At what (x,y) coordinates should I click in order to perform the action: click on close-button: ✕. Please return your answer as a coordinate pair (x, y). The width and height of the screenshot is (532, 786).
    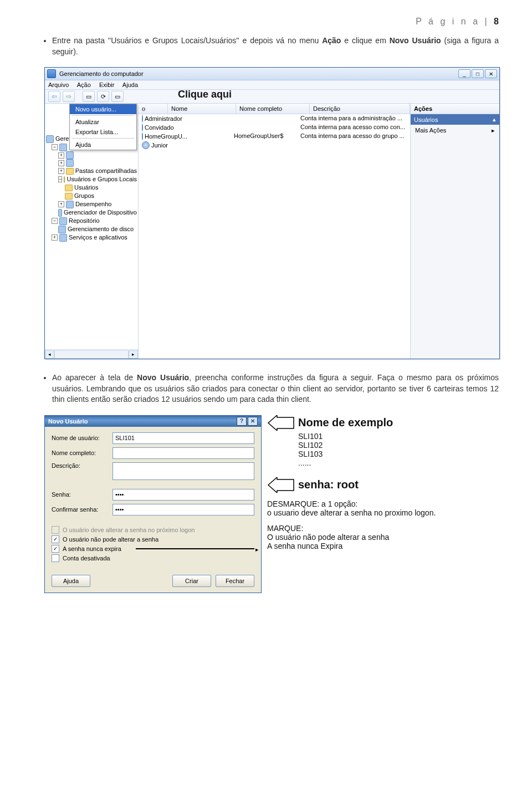
    Looking at the image, I should click on (491, 74).